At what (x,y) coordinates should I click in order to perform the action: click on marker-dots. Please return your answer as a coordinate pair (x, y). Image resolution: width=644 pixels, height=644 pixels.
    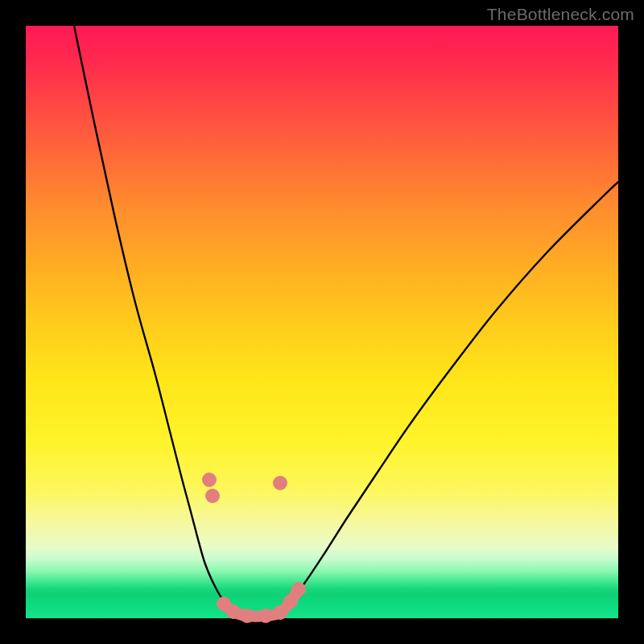
    Looking at the image, I should click on (254, 547).